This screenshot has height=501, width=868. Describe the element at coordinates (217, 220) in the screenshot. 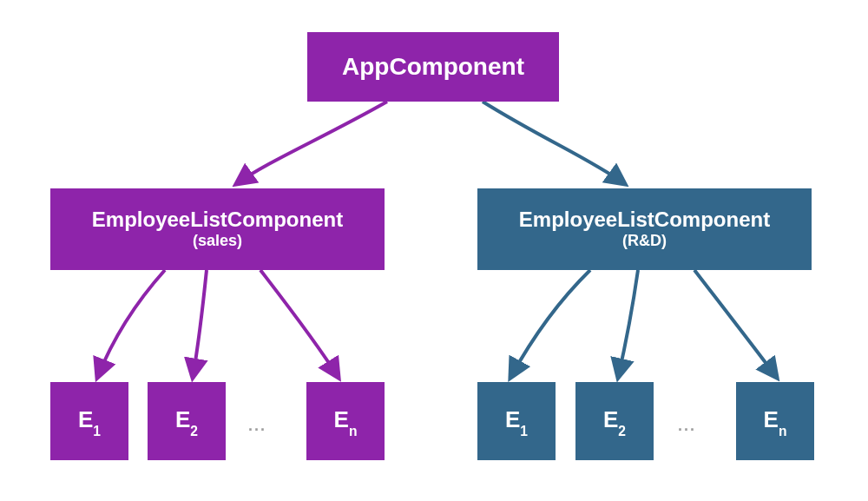

I see `employee-list-sales-title: EmployeeListComponent` at that location.